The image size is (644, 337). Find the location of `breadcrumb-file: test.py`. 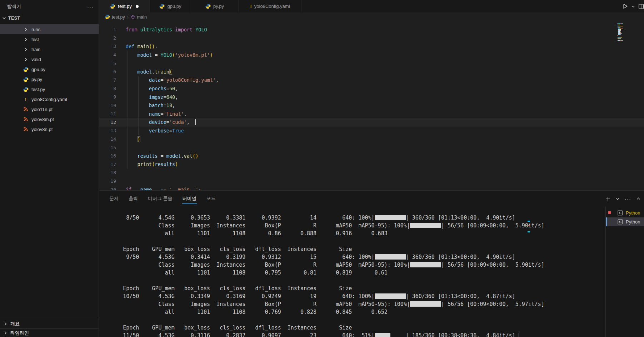

breadcrumb-file: test.py is located at coordinates (115, 17).